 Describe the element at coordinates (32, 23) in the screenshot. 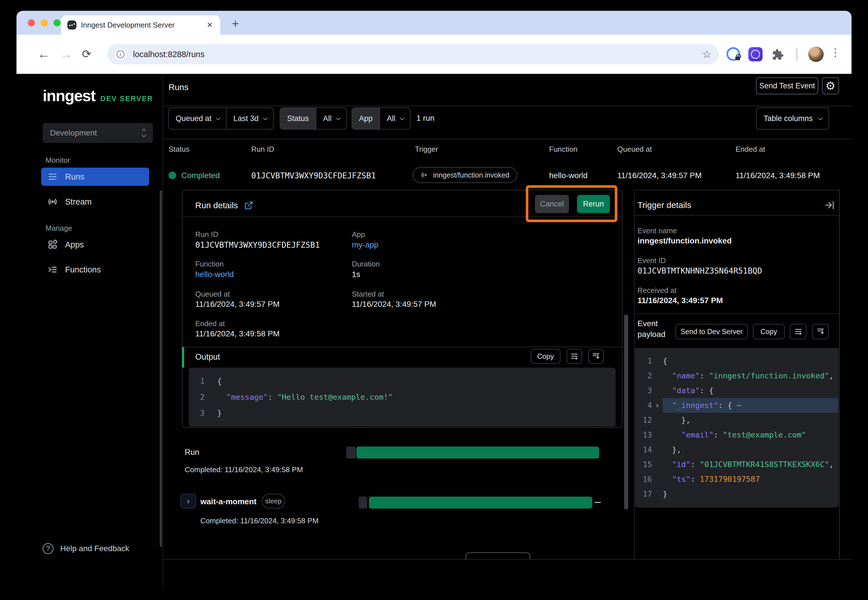

I see `close-window-button` at that location.